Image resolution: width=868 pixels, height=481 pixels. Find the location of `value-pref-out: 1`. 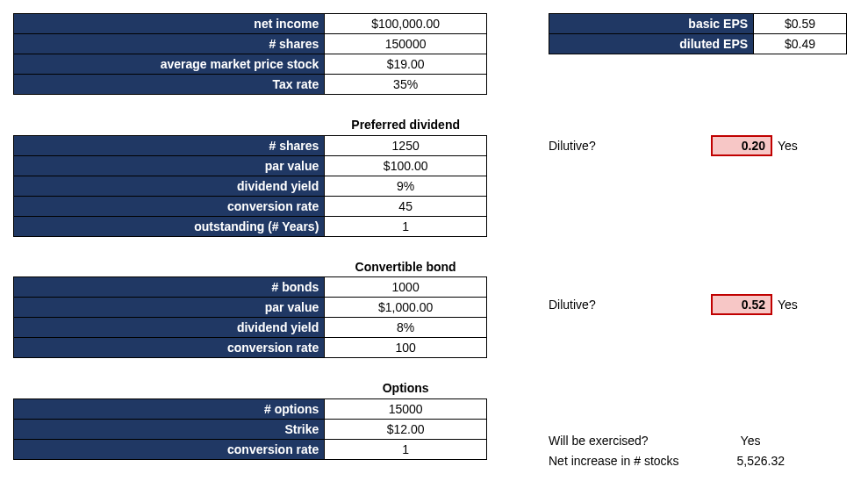

value-pref-out: 1 is located at coordinates (405, 226).